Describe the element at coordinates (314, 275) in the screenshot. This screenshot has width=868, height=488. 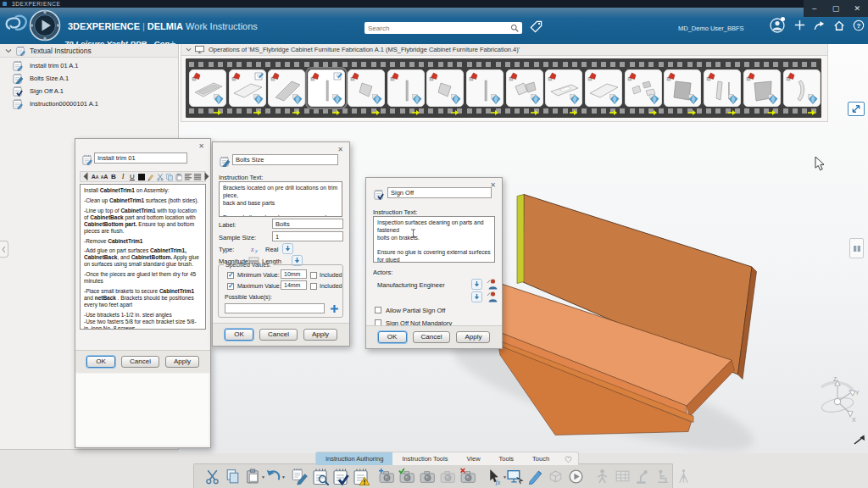
I see `min-included-checkbox` at that location.